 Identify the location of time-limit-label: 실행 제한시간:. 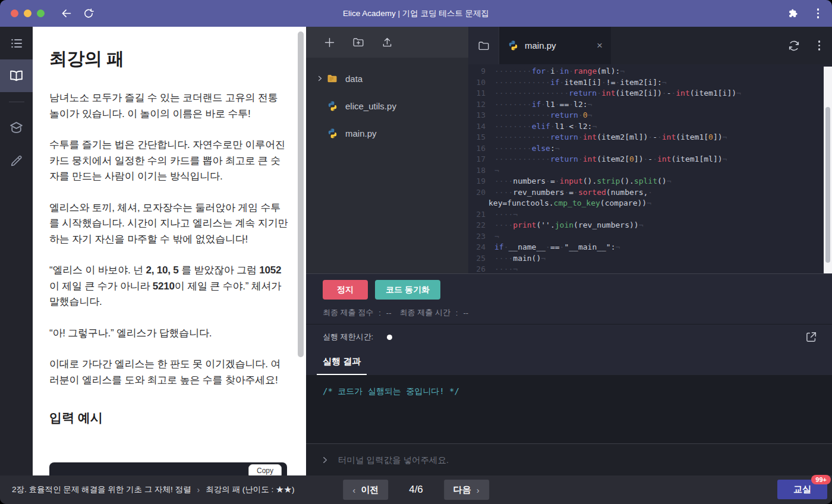
(348, 337).